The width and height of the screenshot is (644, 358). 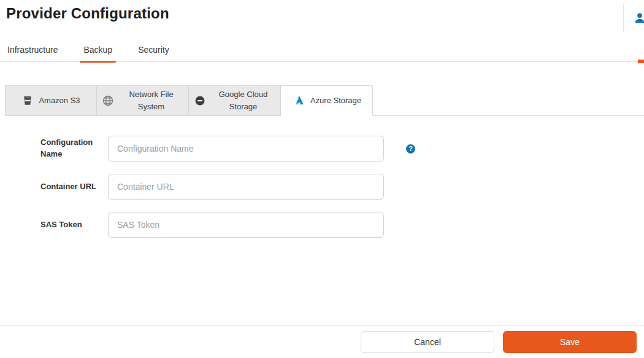 What do you see at coordinates (570, 342) in the screenshot?
I see `save-button: Save` at bounding box center [570, 342].